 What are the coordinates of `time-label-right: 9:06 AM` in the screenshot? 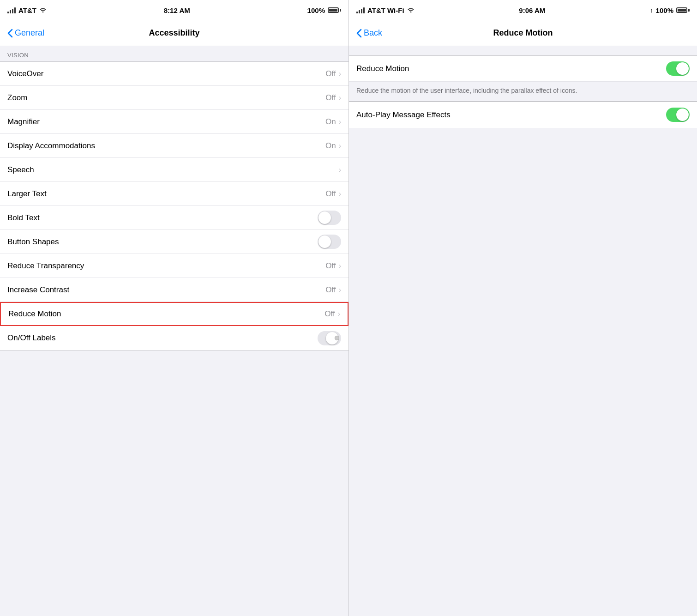 It's located at (532, 10).